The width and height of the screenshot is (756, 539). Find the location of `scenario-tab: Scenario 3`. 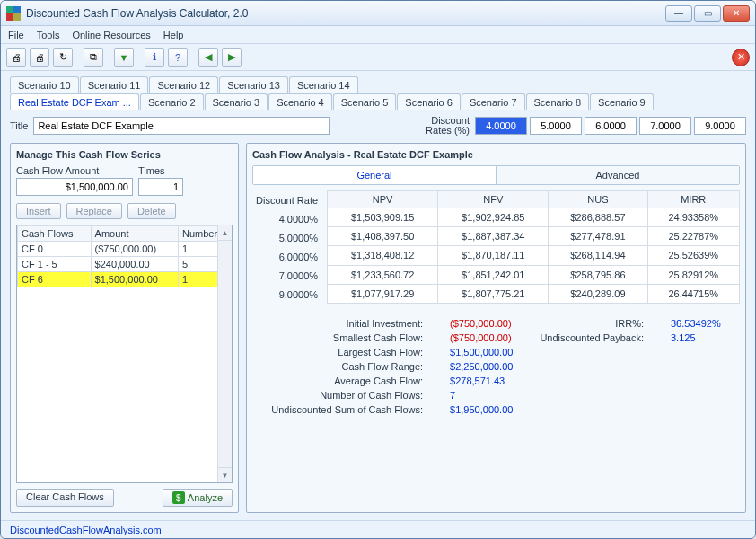

scenario-tab: Scenario 3 is located at coordinates (237, 102).